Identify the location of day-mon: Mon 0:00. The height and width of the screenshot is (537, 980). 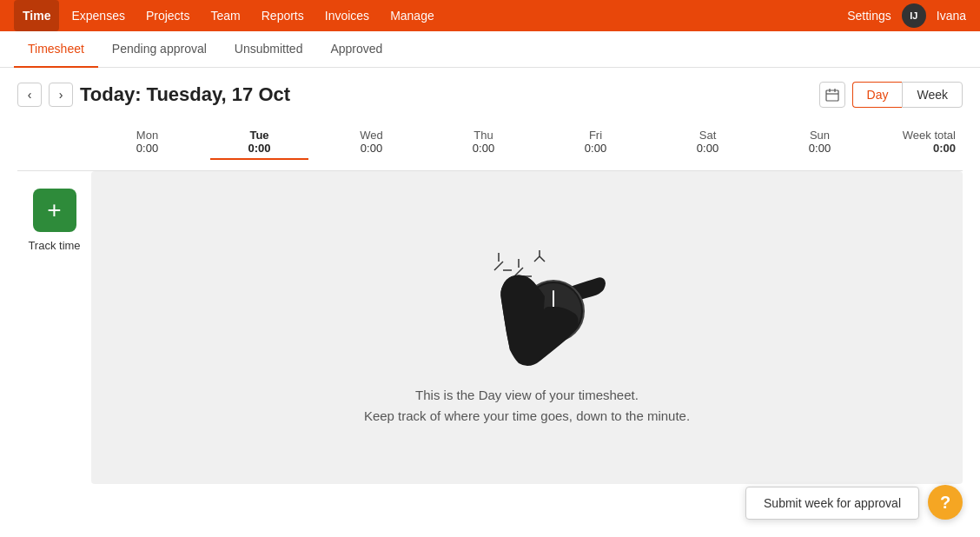
(148, 144).